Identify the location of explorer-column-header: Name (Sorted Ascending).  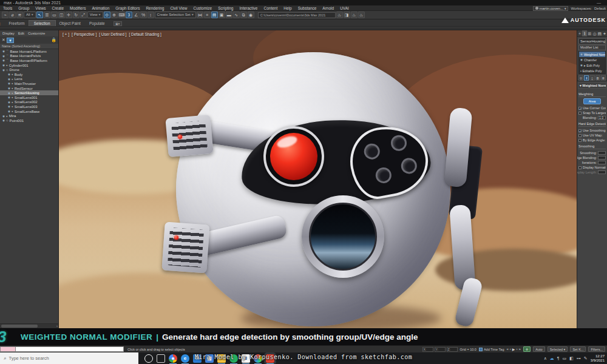
(29, 46).